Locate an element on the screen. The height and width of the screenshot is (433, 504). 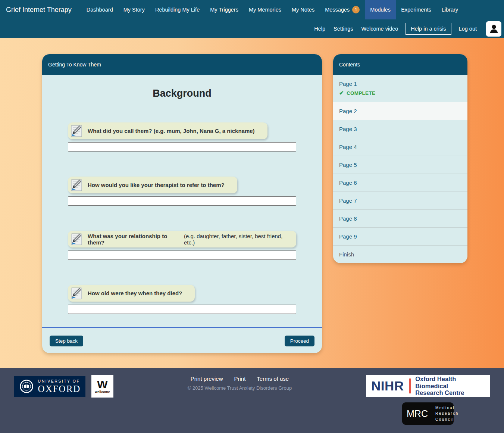
oxford-logo-text: UNIVERSITY OF OXFORD is located at coordinates (60, 387).